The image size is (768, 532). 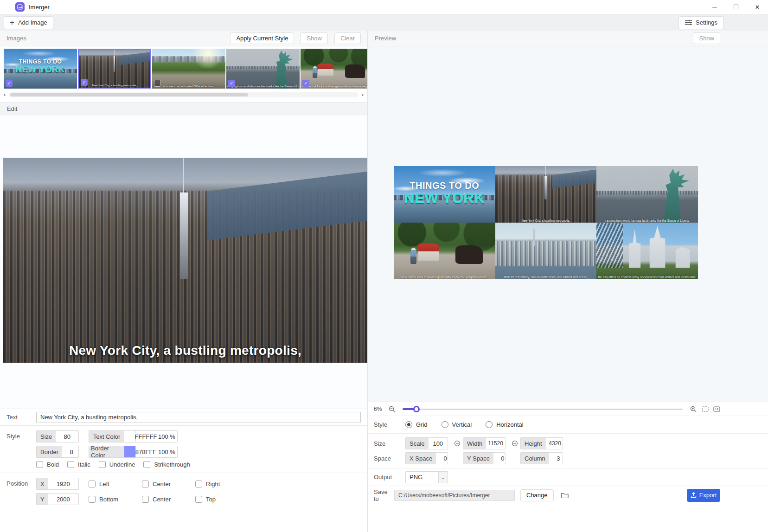 I want to click on text-color-opacity: 100 %, so click(x=167, y=436).